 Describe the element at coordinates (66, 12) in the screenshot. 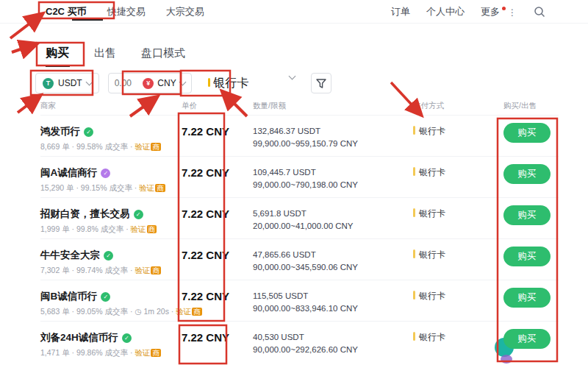

I see `nav-item-c2c: C2C 买币` at that location.